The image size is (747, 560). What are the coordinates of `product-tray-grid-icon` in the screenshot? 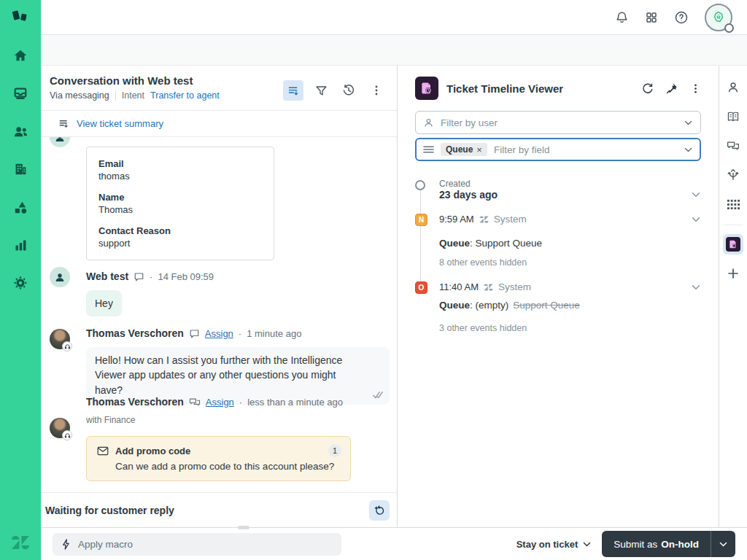 It's located at (651, 18).